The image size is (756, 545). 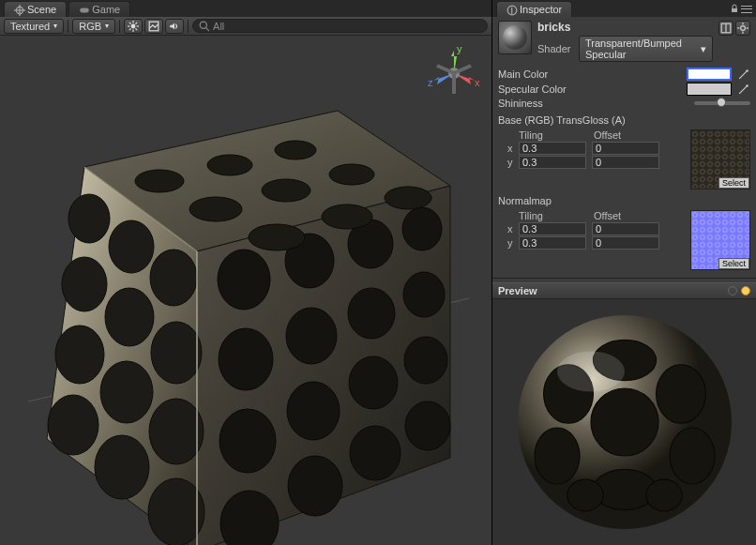 I want to click on speaker-icon, so click(x=174, y=26).